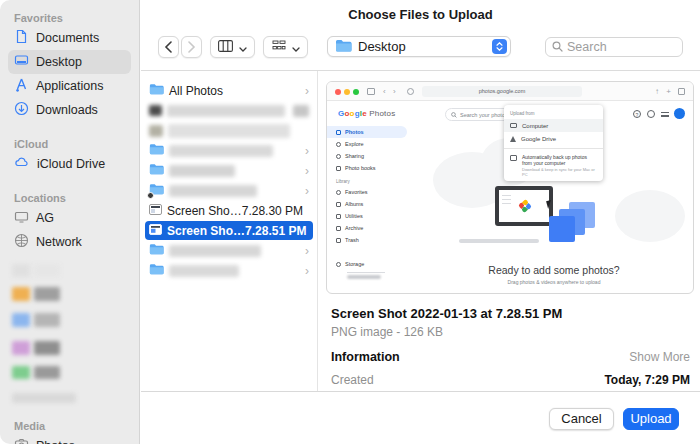 The height and width of the screenshot is (444, 700). I want to click on sidebar-item-icloud-drive: iCloud Drive, so click(70, 164).